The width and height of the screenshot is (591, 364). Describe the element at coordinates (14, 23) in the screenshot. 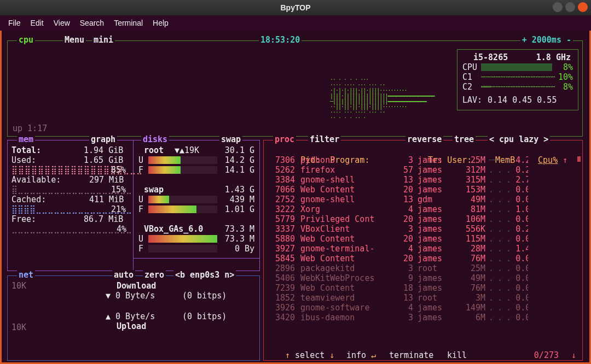

I see `menu-file: File` at that location.